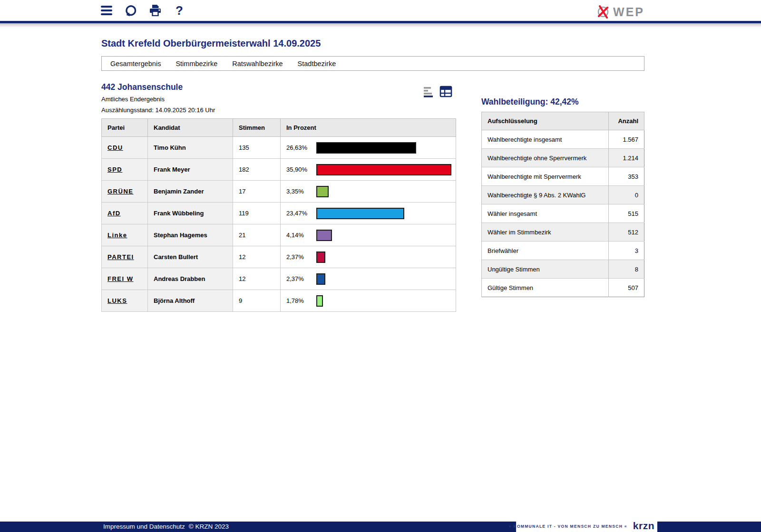 This screenshot has width=761, height=532. I want to click on party-cell: FREI W, so click(125, 279).